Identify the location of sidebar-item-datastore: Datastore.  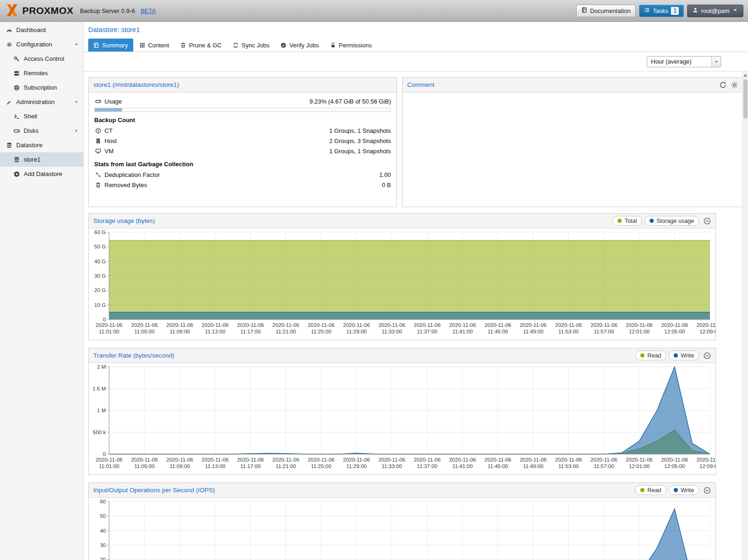
(42, 145).